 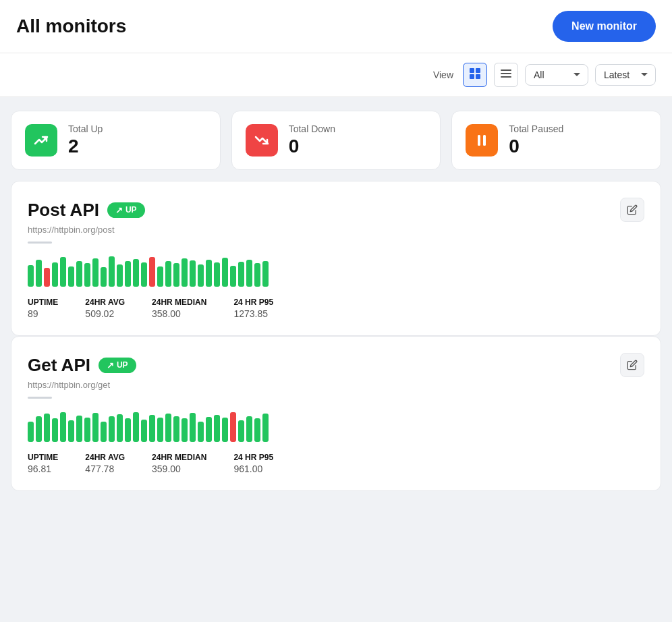 I want to click on view-label: View, so click(x=443, y=75).